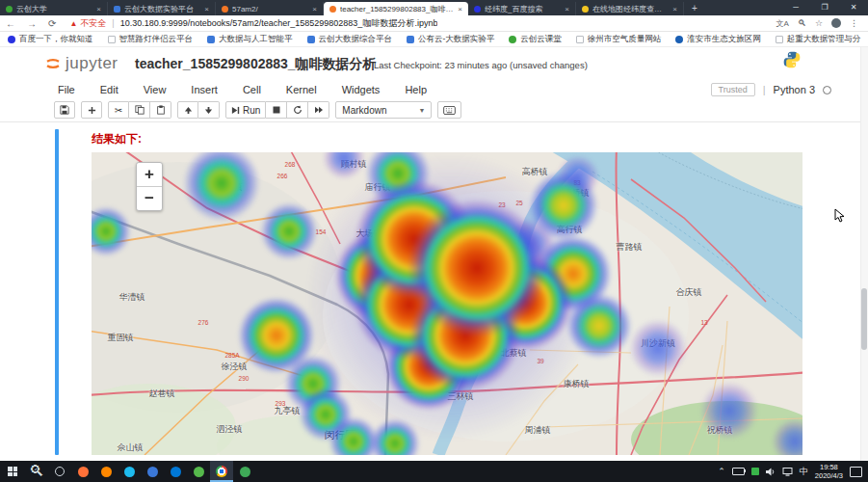 The height and width of the screenshot is (482, 868). I want to click on add-cell-button, so click(92, 110).